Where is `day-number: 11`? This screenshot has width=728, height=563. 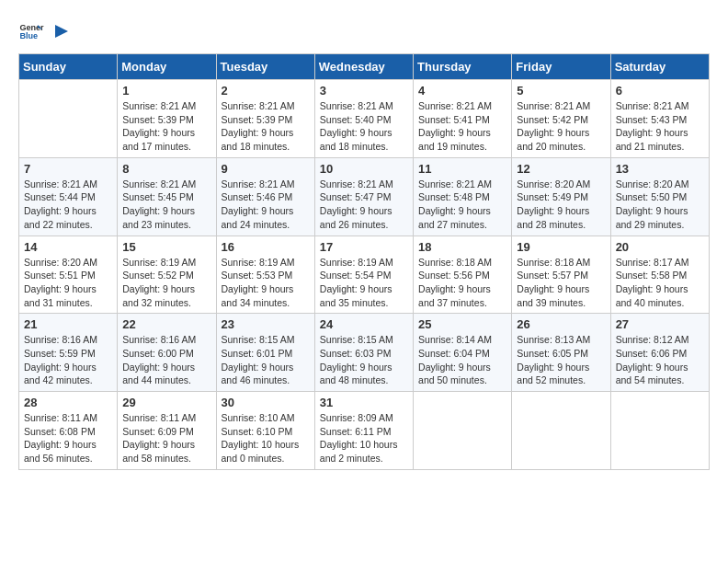
day-number: 11 is located at coordinates (462, 169).